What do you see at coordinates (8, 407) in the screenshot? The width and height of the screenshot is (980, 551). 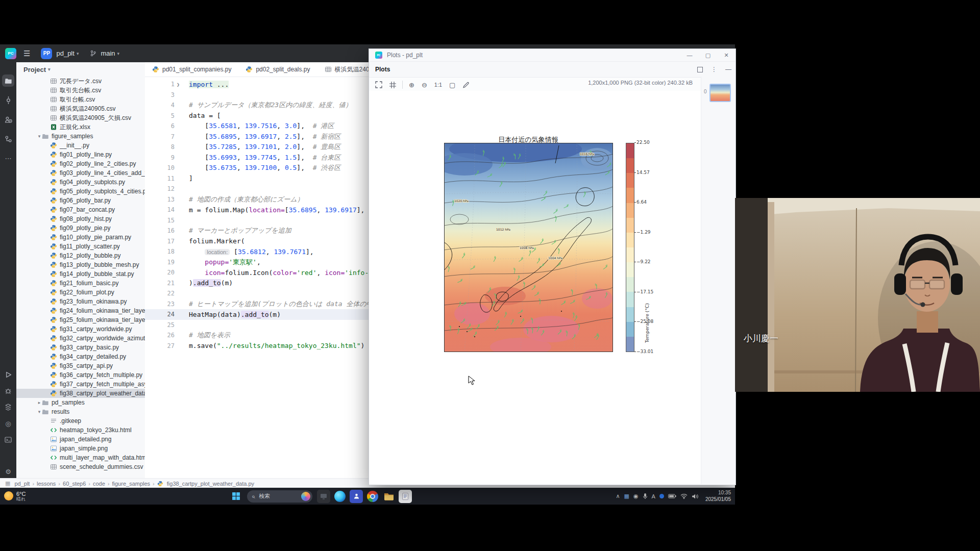 I see `services-tool-icon` at bounding box center [8, 407].